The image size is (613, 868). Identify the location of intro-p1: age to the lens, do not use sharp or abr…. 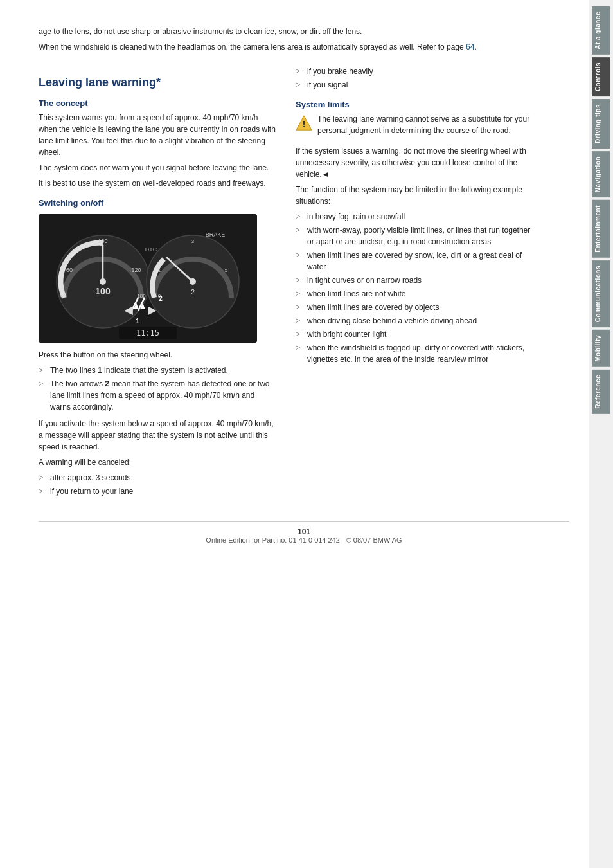
(304, 32).